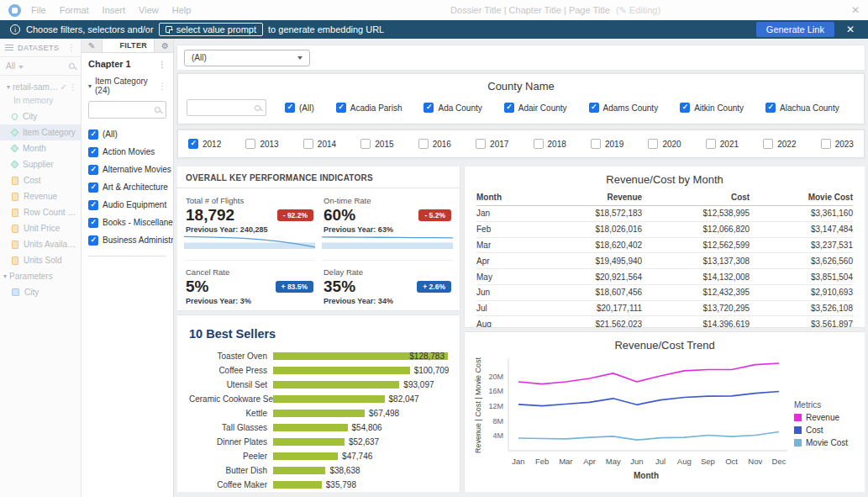  I want to click on county-item: (All), so click(299, 108).